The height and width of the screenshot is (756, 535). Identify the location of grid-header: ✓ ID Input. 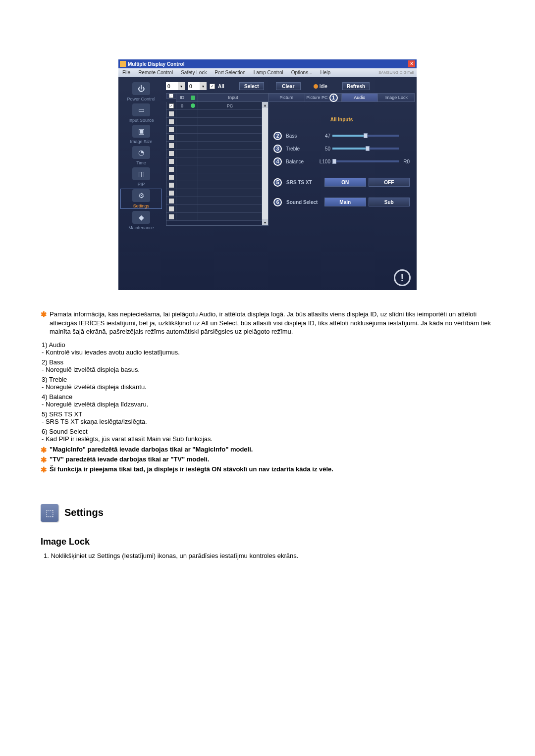
(217, 98).